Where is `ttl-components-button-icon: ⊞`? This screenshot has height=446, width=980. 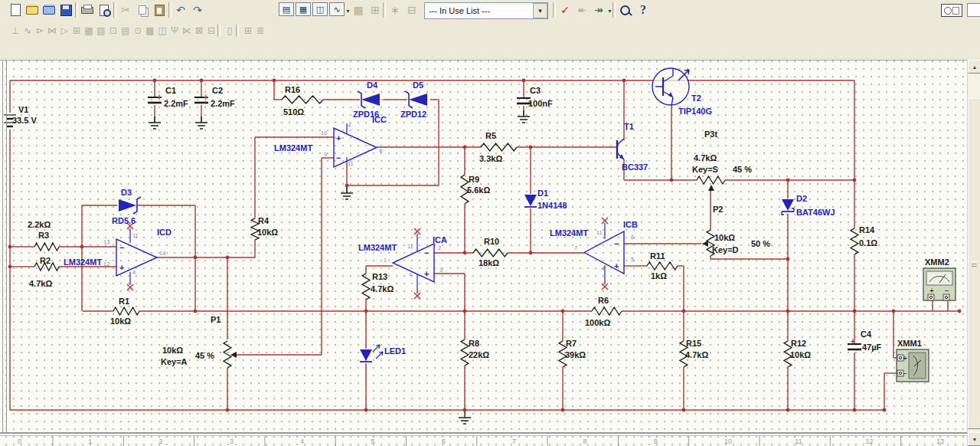 ttl-components-button-icon: ⊞ is located at coordinates (77, 31).